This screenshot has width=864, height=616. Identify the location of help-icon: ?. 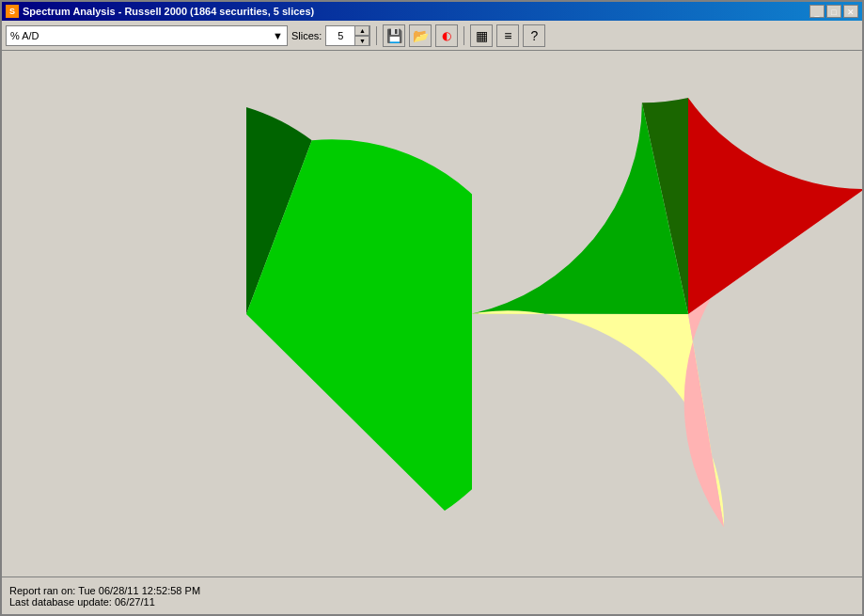
(535, 36).